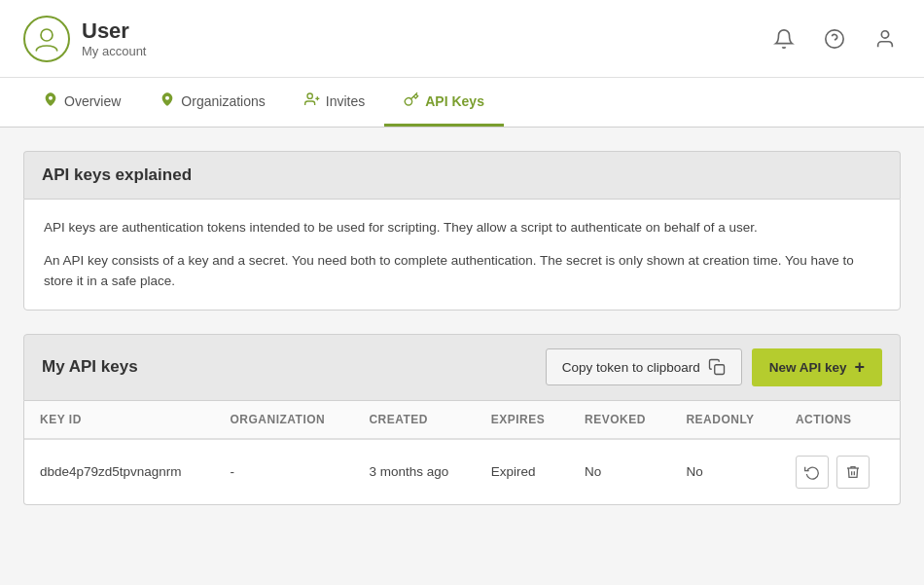  What do you see at coordinates (522, 420) in the screenshot?
I see `col-expires: EXPIRES` at bounding box center [522, 420].